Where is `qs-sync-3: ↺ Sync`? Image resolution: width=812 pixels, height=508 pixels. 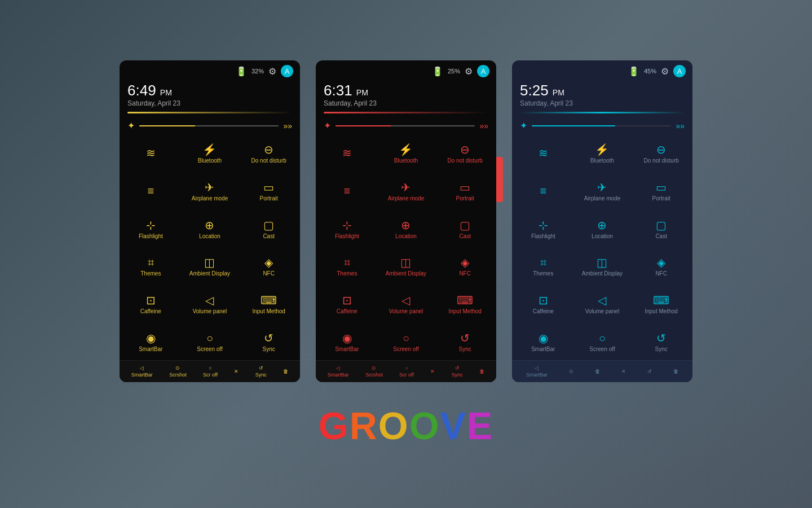
qs-sync-3: ↺ Sync is located at coordinates (661, 342).